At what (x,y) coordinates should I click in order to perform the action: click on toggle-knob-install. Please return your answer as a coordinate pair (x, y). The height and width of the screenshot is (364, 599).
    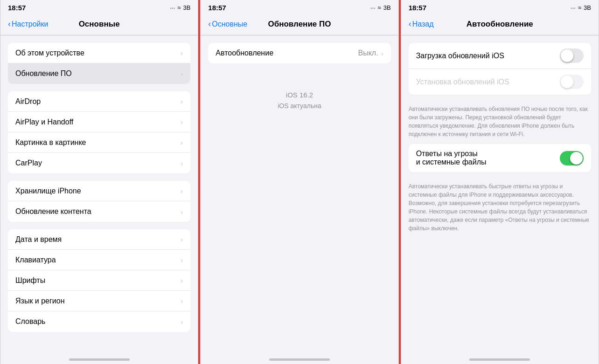
    Looking at the image, I should click on (567, 82).